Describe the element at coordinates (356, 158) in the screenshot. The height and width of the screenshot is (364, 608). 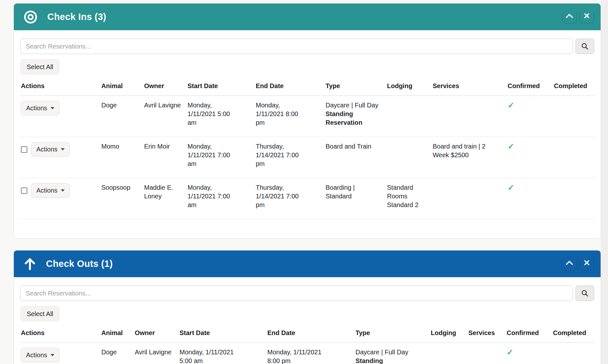
I see `type-cell: Board and Train` at that location.